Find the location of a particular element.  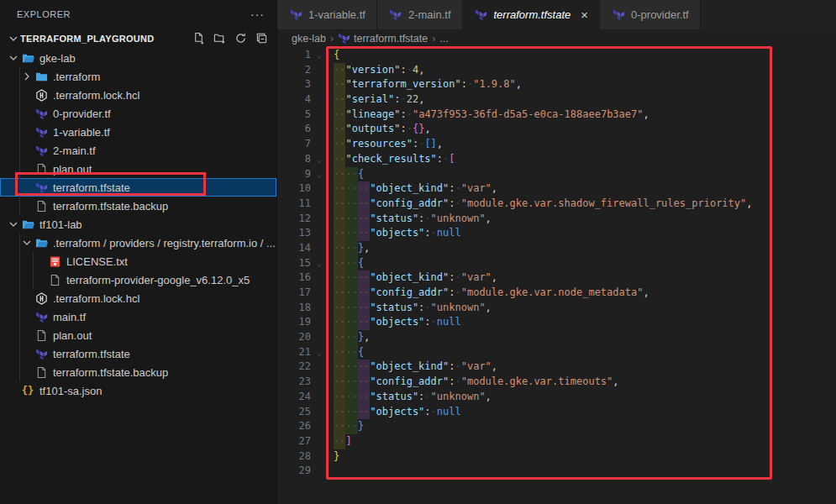

breadcrumb-item: terraform.tfstate is located at coordinates (383, 39).